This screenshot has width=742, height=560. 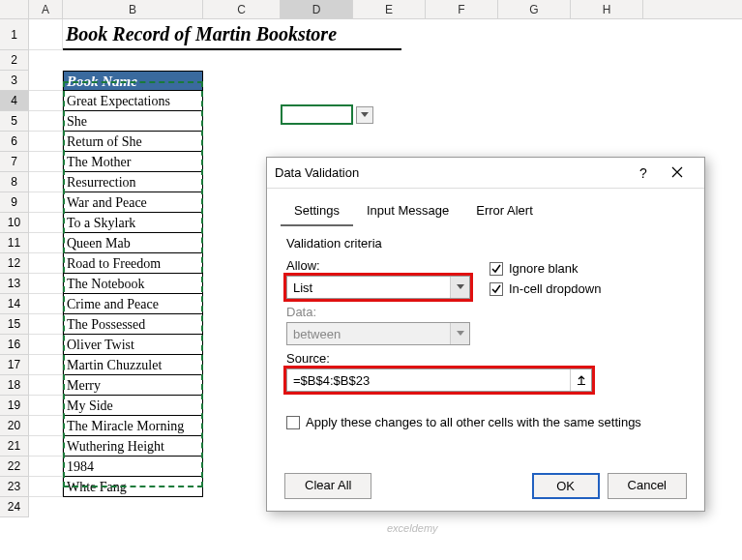 What do you see at coordinates (15, 35) in the screenshot?
I see `row-header-1: 1` at bounding box center [15, 35].